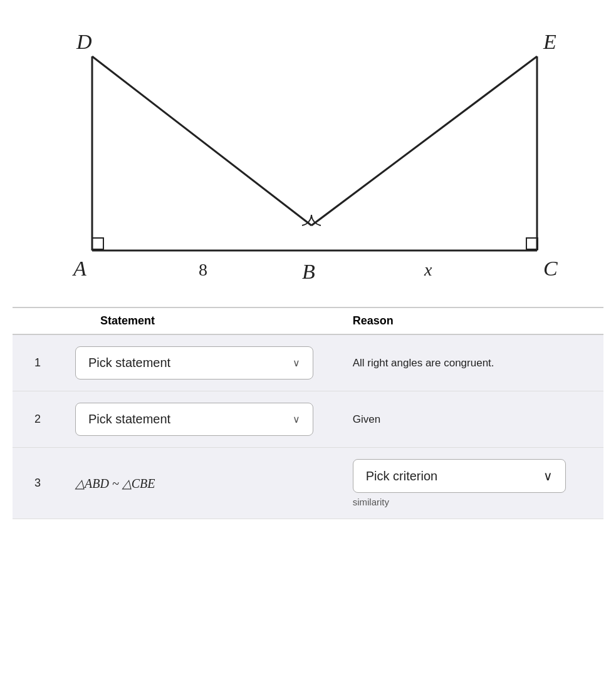 The height and width of the screenshot is (687, 616). I want to click on label-A: A, so click(79, 268).